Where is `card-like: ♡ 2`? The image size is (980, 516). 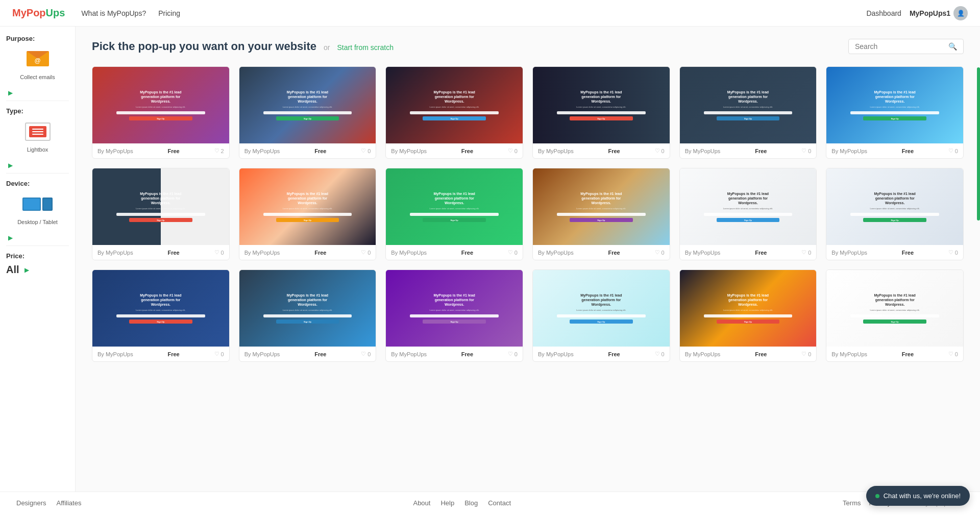 card-like: ♡ 2 is located at coordinates (219, 151).